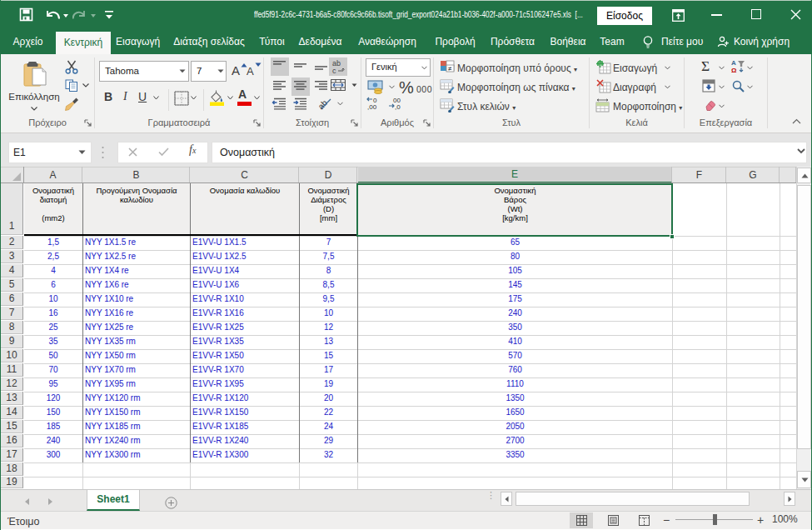  What do you see at coordinates (335, 71) in the screenshot?
I see `svg-text: c` at bounding box center [335, 71].